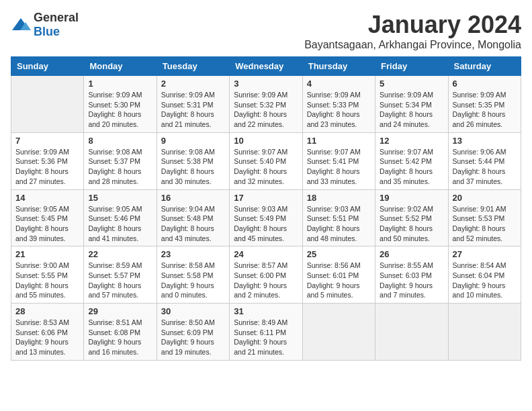 The width and height of the screenshot is (532, 411). Describe the element at coordinates (266, 218) in the screenshot. I see `week-row-3: 14 Sunrise: 9:05 AMSunset: 5:45 PMDaylig…` at that location.